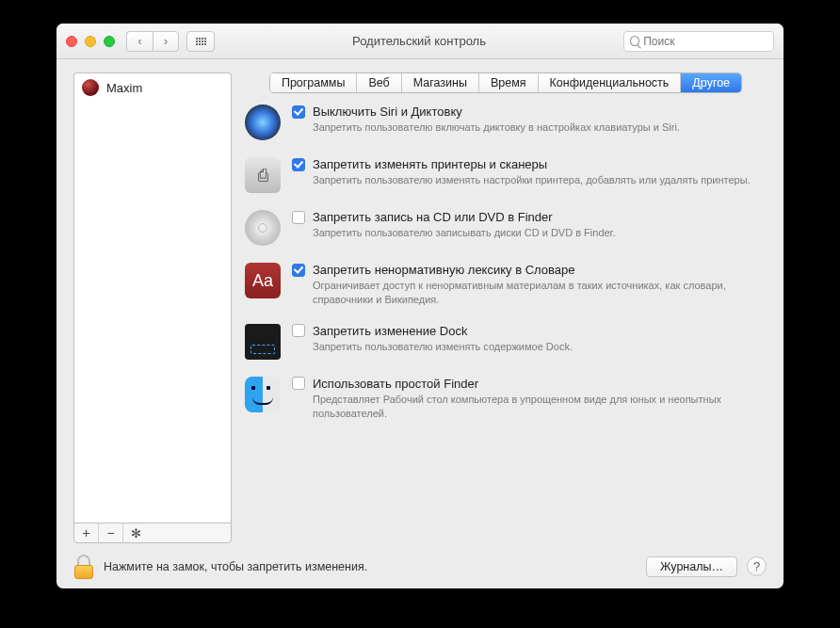 This screenshot has height=628, width=840. Describe the element at coordinates (124, 89) in the screenshot. I see `user-name: Maxim` at that location.